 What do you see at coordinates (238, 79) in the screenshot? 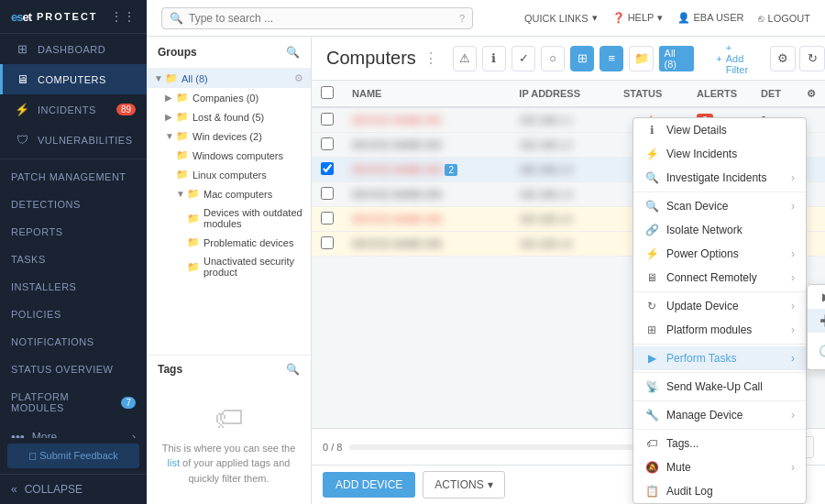
I see `tree-item-label: All (8)` at bounding box center [238, 79].